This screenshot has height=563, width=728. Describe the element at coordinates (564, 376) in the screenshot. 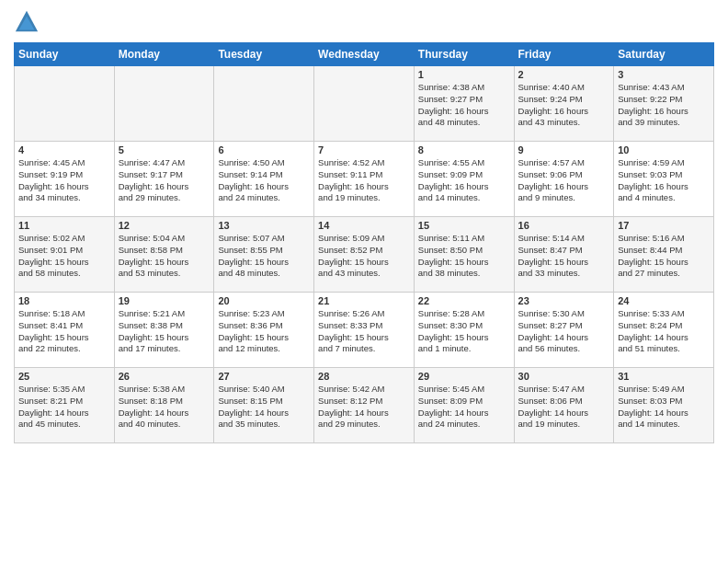

I see `day-number: 30` at that location.